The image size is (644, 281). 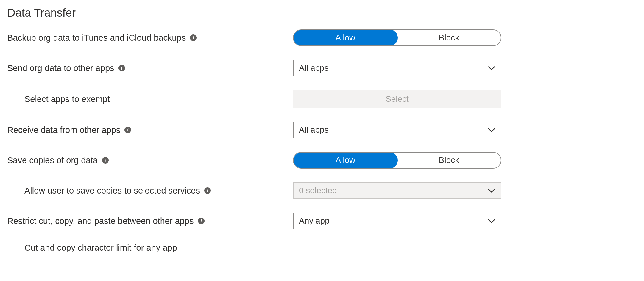 What do you see at coordinates (397, 130) in the screenshot?
I see `receive-dropdown: All apps` at bounding box center [397, 130].